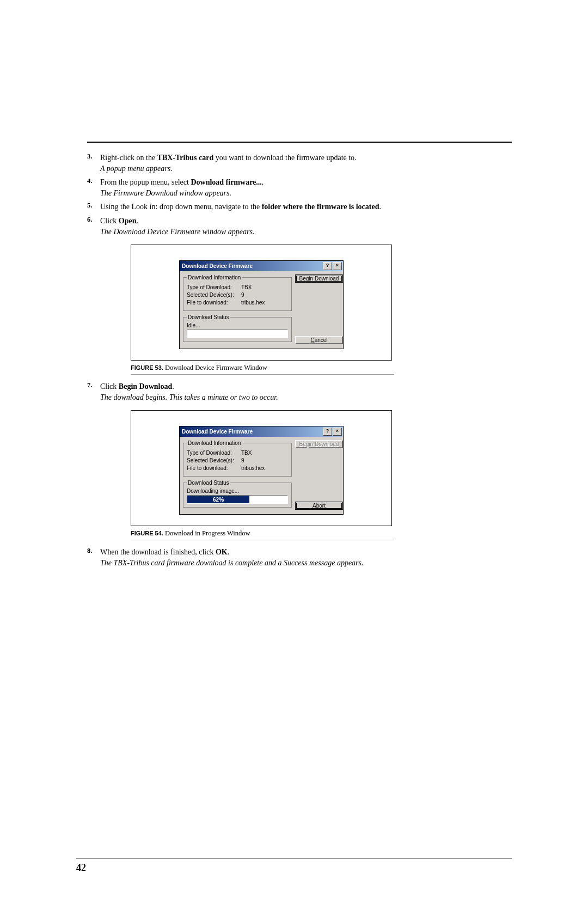  What do you see at coordinates (128, 158) in the screenshot?
I see `text: Right-click on the` at bounding box center [128, 158].